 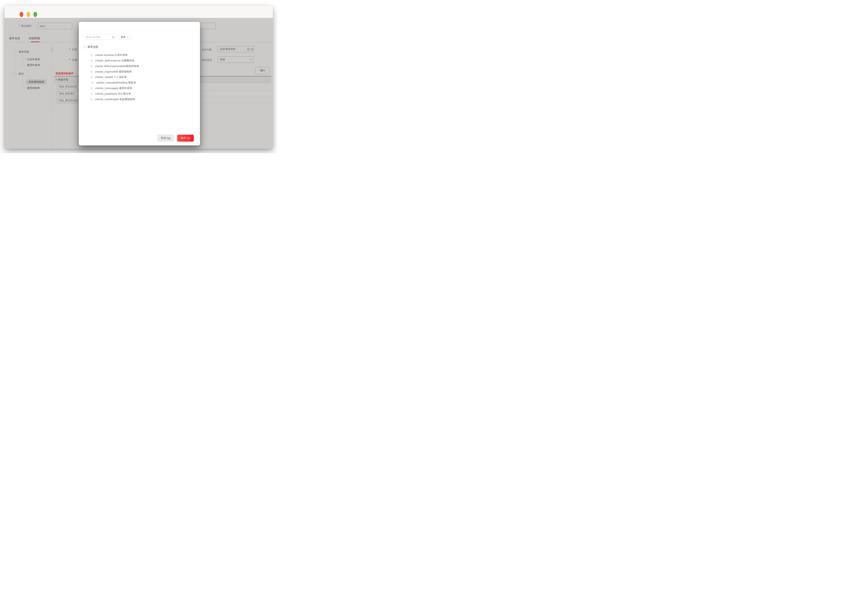 I want to click on window-titlebar, so click(x=139, y=12).